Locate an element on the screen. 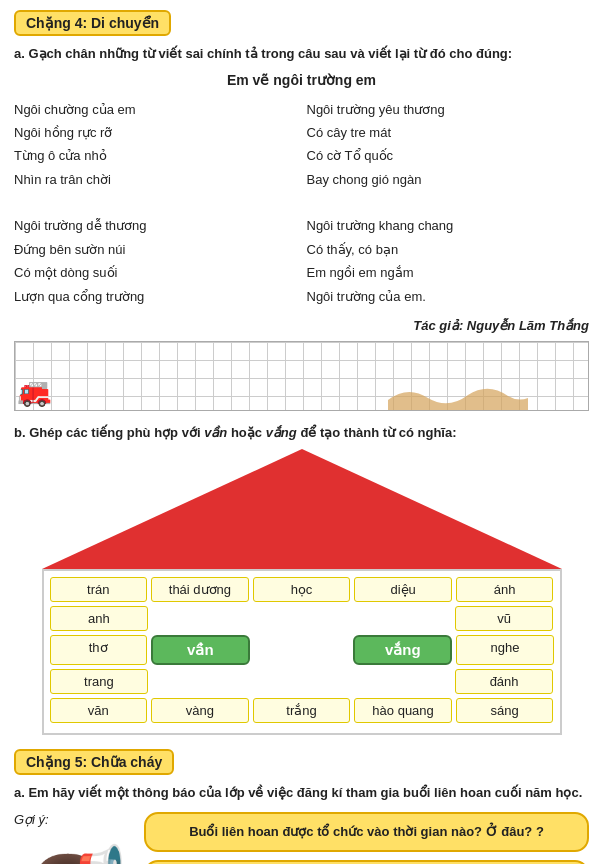 The width and height of the screenshot is (603, 864). poem-line: Đứng bên sườn núi is located at coordinates (156, 250).